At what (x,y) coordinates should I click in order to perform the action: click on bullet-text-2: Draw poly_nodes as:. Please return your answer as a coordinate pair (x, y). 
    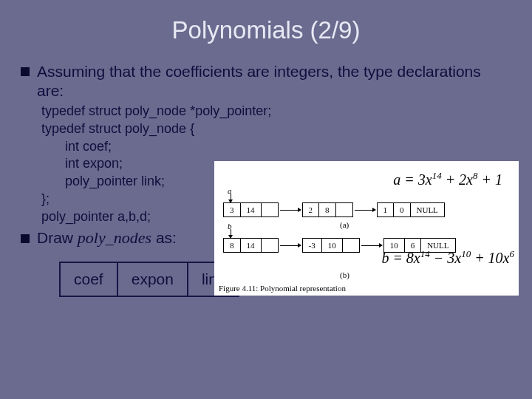
    Looking at the image, I should click on (106, 238).